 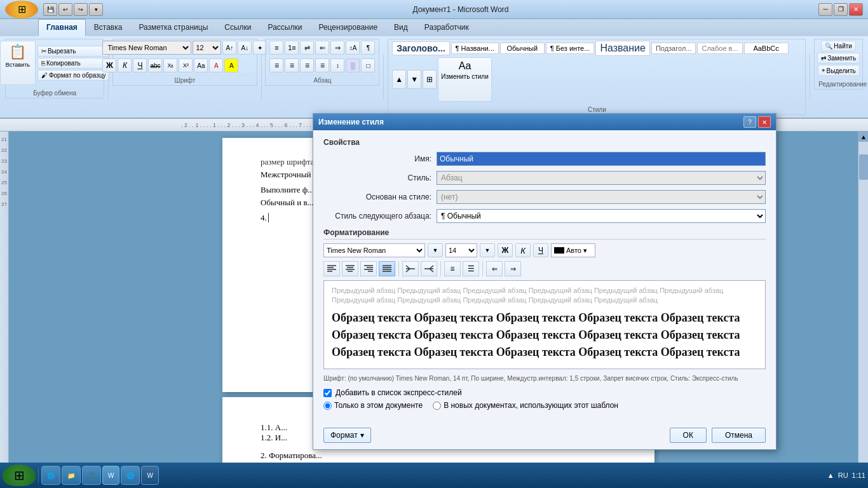 What do you see at coordinates (332, 269) in the screenshot?
I see `align-left-dlg-btn` at bounding box center [332, 269].